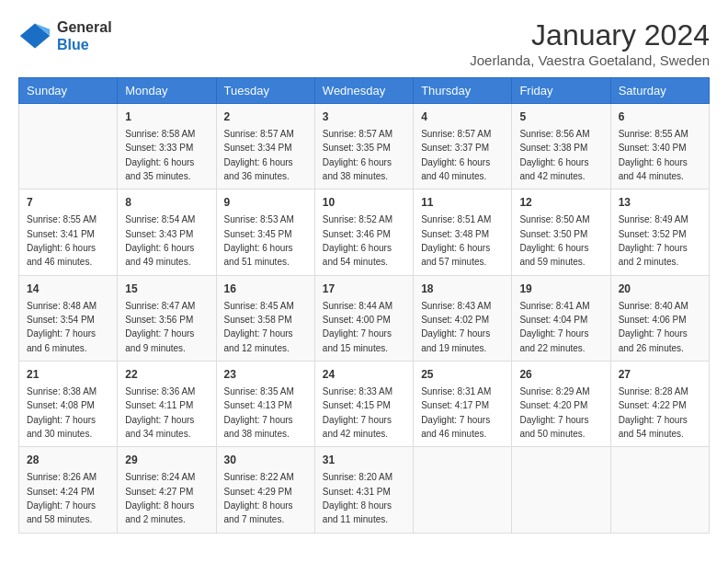 Image resolution: width=728 pixels, height=563 pixels. Describe the element at coordinates (364, 147) in the screenshot. I see `calendar-week-row: 1Sunrise: 8:58 AM Sunset: 3:33 PM Daylig…` at that location.